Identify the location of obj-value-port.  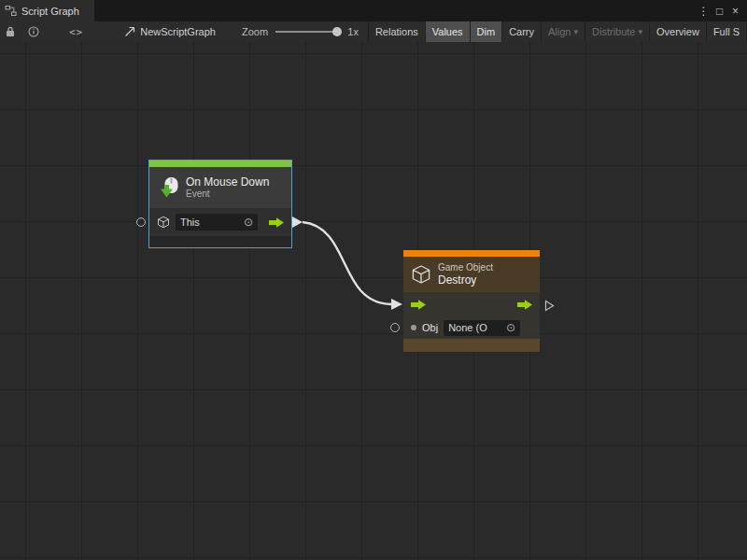
(414, 328).